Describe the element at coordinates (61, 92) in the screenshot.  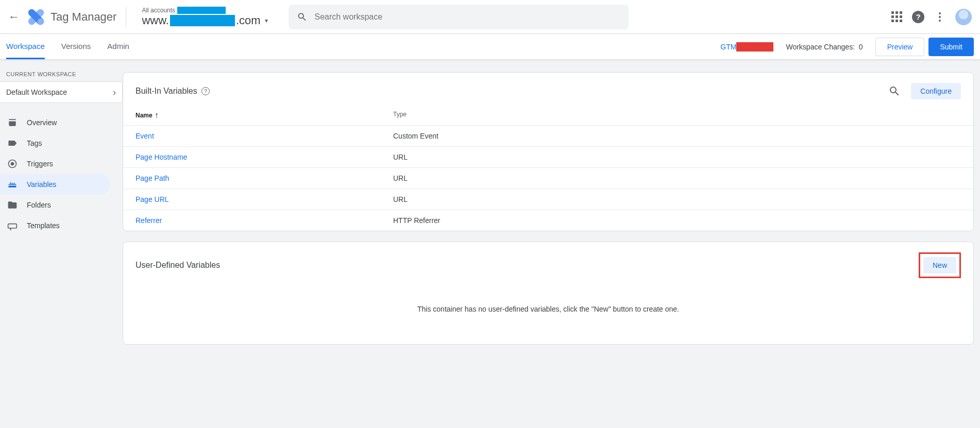
I see `workspace-selector: Default Workspace ›` at that location.